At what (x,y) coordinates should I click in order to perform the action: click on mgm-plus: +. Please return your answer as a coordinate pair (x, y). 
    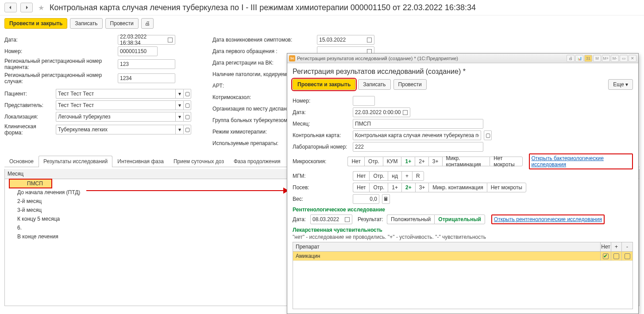
    Looking at the image, I should click on (407, 176).